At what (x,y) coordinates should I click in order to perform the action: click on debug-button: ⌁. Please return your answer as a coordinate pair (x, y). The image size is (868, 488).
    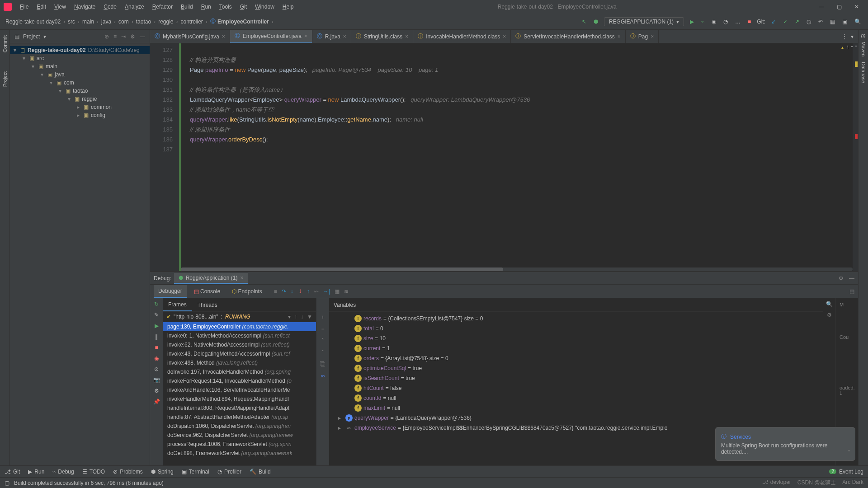
    Looking at the image, I should click on (703, 22).